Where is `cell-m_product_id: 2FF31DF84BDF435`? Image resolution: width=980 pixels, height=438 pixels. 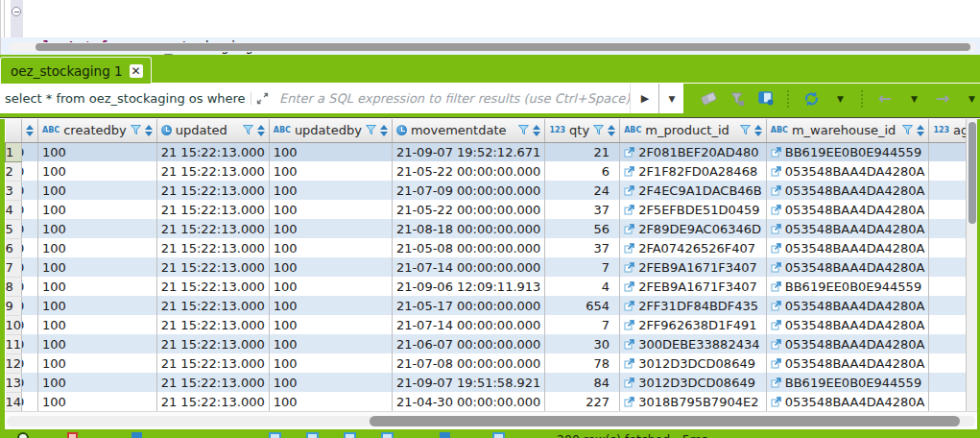 cell-m_product_id: 2FF31DF84BDF435 is located at coordinates (693, 305).